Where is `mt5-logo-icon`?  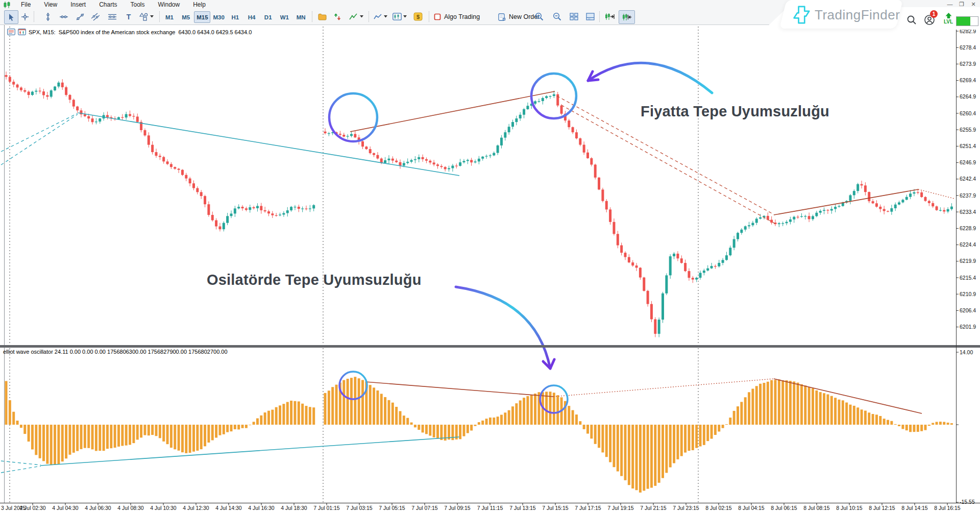 mt5-logo-icon is located at coordinates (7, 5).